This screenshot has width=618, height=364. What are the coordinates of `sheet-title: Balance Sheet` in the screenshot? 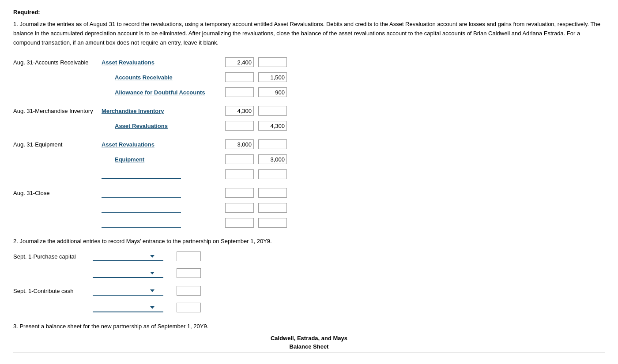 It's located at (309, 347).